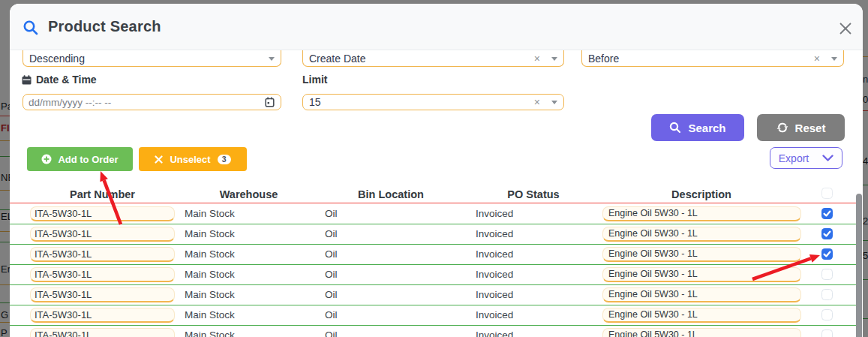 The width and height of the screenshot is (868, 337). What do you see at coordinates (54, 59) in the screenshot?
I see `sort-select-value: Descending` at bounding box center [54, 59].